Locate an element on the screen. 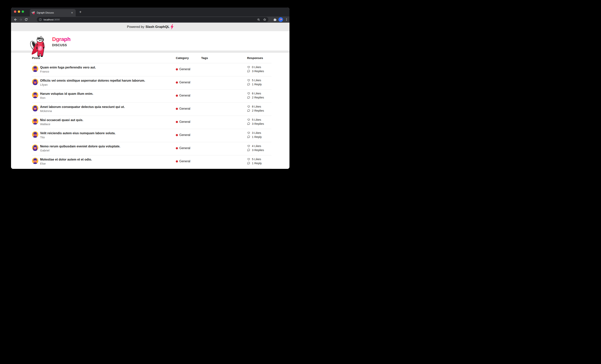 Image resolution: width=601 pixels, height=364 pixels. responses-cell: 3 Likes 1 Reply is located at coordinates (259, 135).